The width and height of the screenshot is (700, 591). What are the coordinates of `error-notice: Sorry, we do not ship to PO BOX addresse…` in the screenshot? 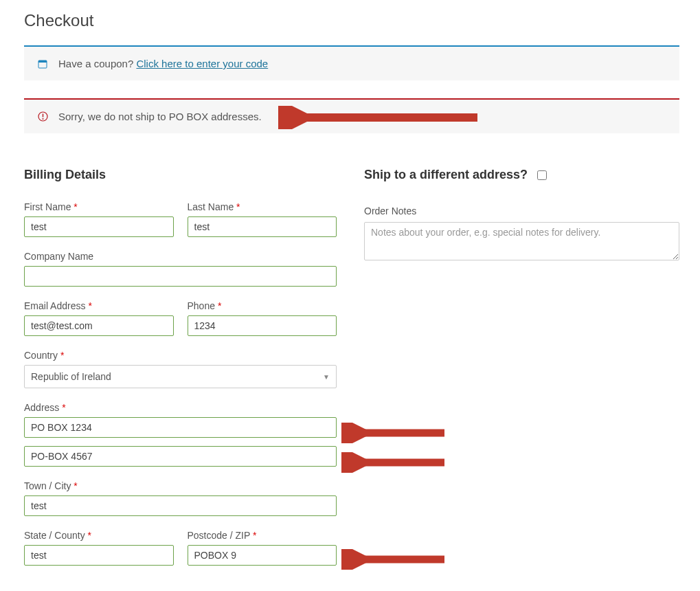 It's located at (352, 115).